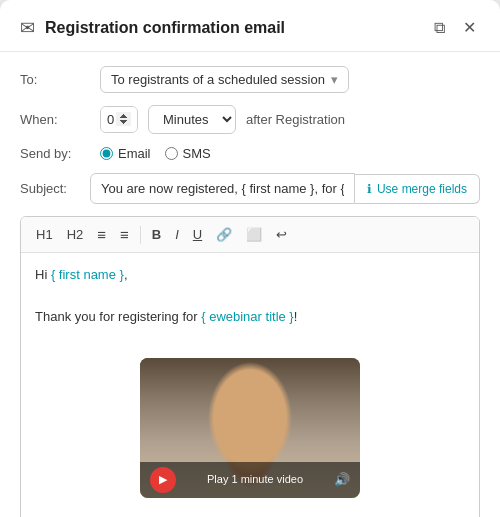  I want to click on modal-header: ✉ Registration confirmation email ⧉ ✕, so click(250, 26).